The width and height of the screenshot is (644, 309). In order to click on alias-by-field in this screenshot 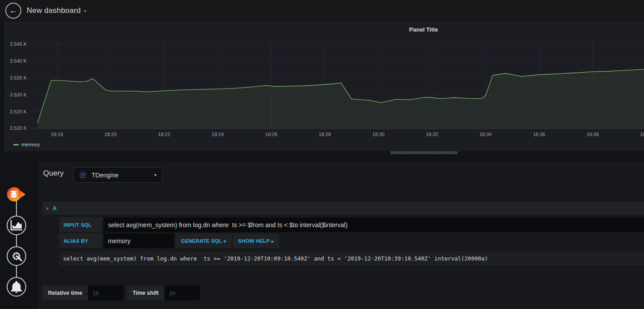, I will do `click(139, 241)`.